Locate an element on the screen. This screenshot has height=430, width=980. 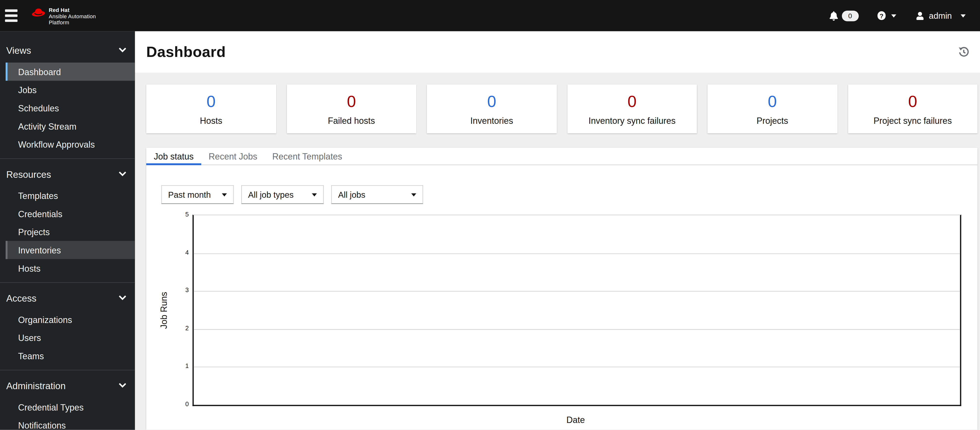
sidebar-item-activity-stream: Activity Stream is located at coordinates (68, 126).